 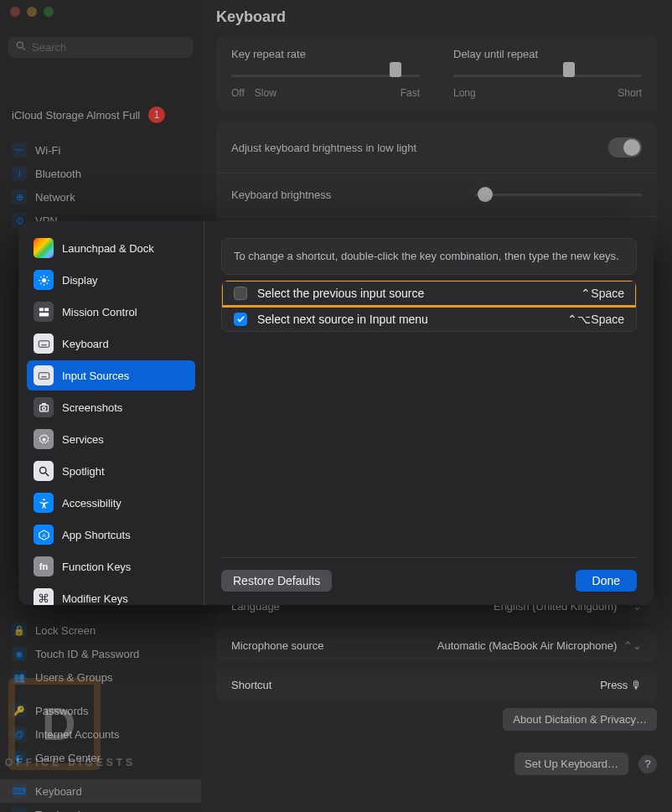 What do you see at coordinates (19, 197) in the screenshot?
I see `network-icon: ⊕` at bounding box center [19, 197].